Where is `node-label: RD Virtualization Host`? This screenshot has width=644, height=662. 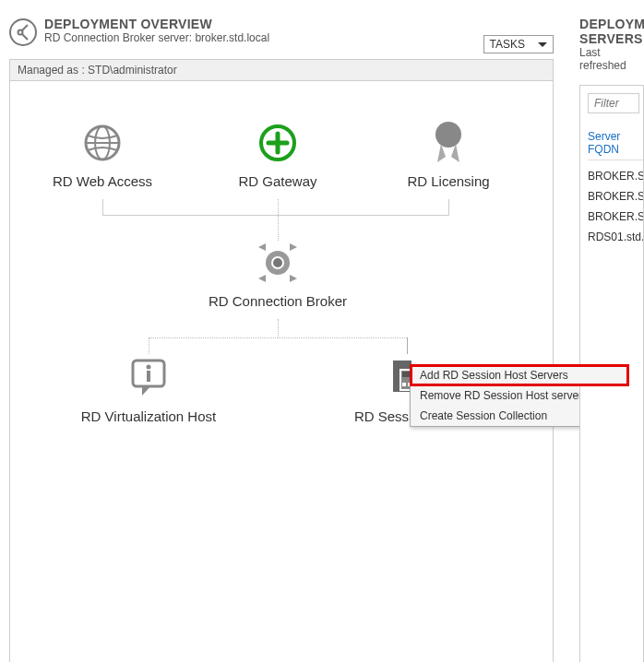 node-label: RD Virtualization Host is located at coordinates (149, 417).